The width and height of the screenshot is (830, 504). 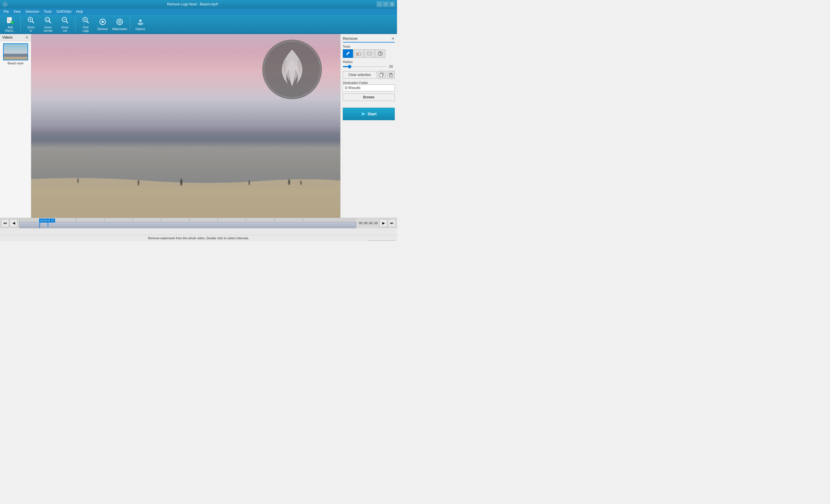 What do you see at coordinates (373, 241) in the screenshot?
I see `help-button: ?` at bounding box center [373, 241].